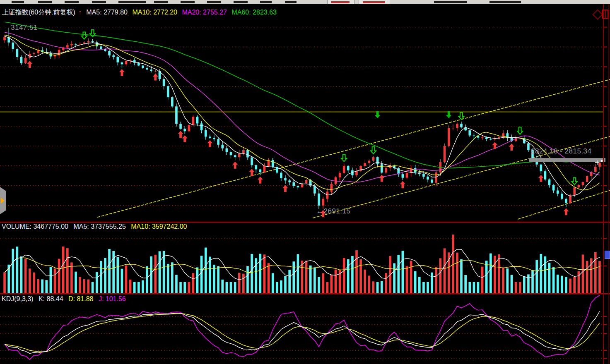 The width and height of the screenshot is (610, 364). I want to click on ma20-label: MA20: 2755.27, so click(205, 12).